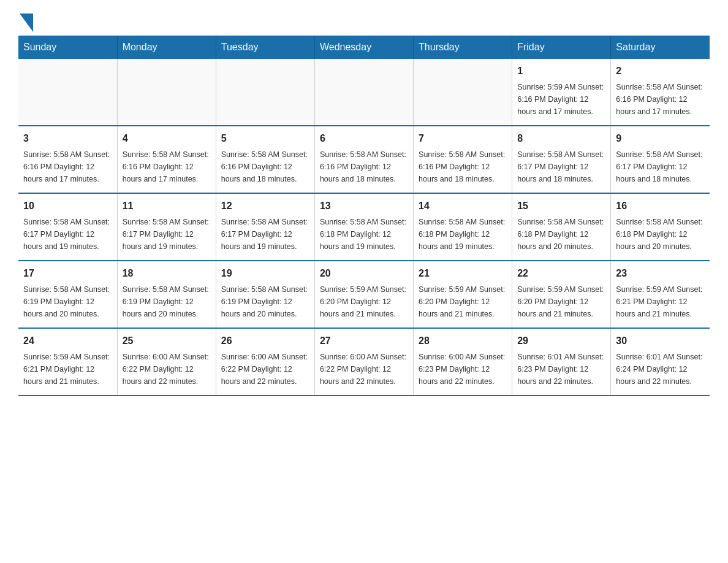 This screenshot has width=728, height=563. Describe the element at coordinates (364, 362) in the screenshot. I see `calendar-cell: 27Sunrise: 6:00 AM Sunset: 6:22 PM Dayli…` at that location.